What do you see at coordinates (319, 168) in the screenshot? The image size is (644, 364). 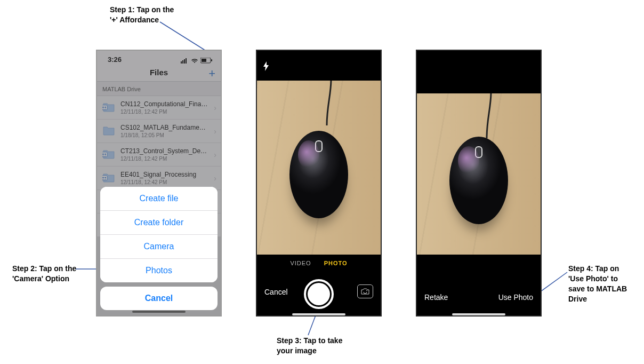 I see `camera-viewport` at bounding box center [319, 168].